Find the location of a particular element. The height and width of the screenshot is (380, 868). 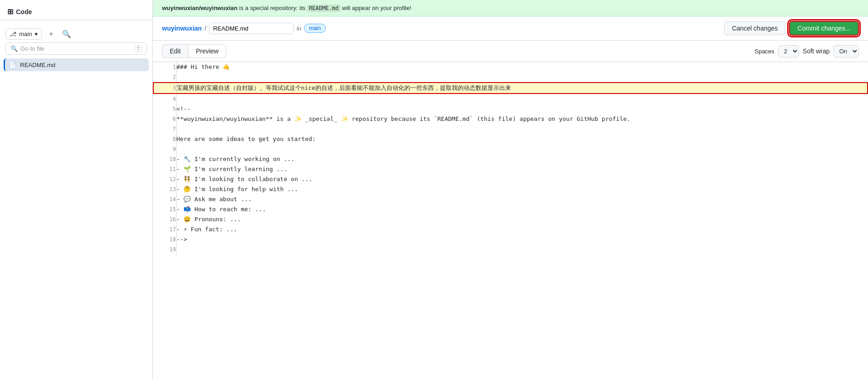

table-row: 14- 💬 Ask me about ... is located at coordinates (510, 199).